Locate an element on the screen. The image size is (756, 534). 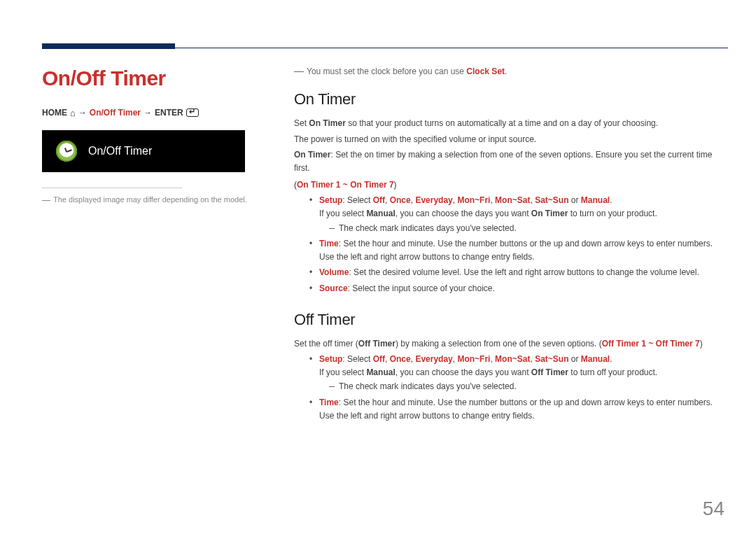
divider is located at coordinates (112, 188).